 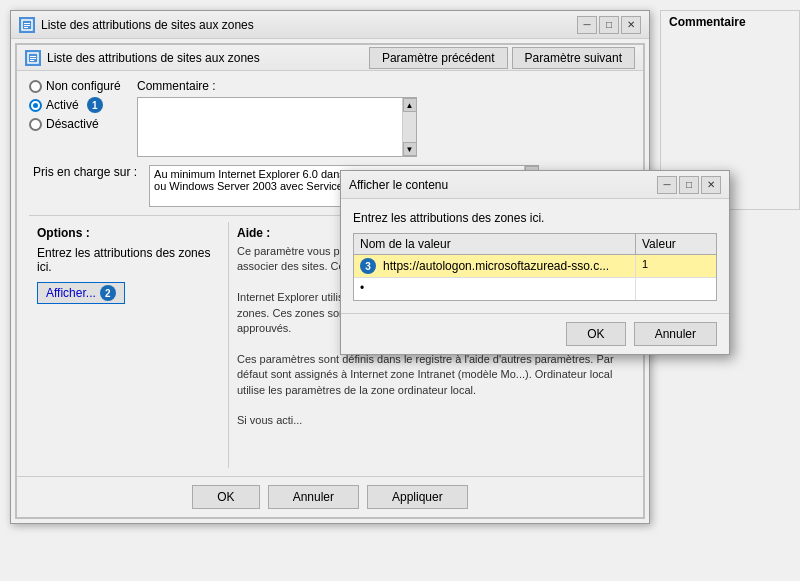 I want to click on dialog-annuler-button: Annuler, so click(x=676, y=334).